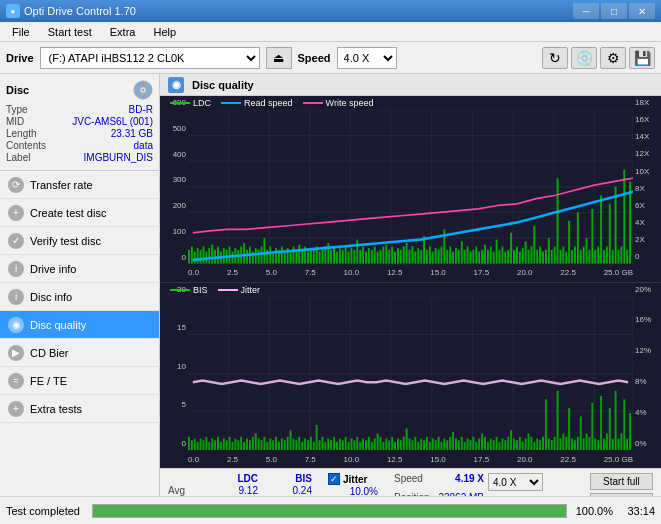  What do you see at coordinates (334, 479) in the screenshot?
I see `jitter-checkbox: ✓` at bounding box center [334, 479].